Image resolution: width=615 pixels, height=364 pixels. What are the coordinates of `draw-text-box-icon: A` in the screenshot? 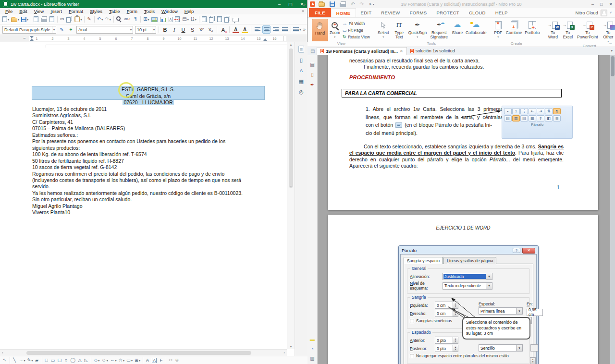 It's located at (155, 360).